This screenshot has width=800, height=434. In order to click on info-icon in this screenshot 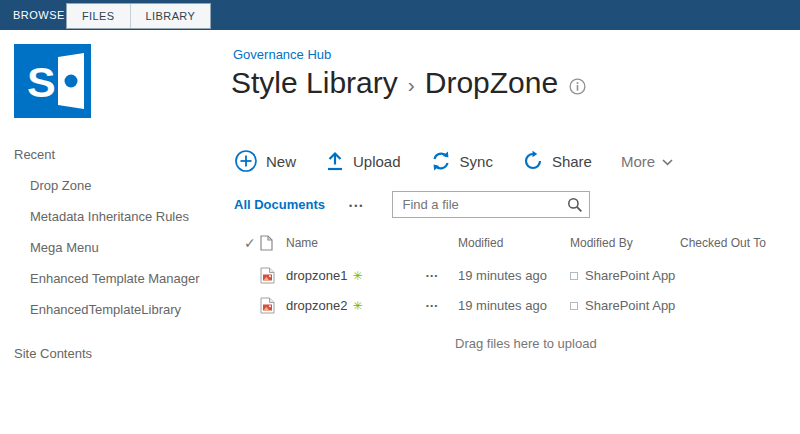, I will do `click(578, 83)`.